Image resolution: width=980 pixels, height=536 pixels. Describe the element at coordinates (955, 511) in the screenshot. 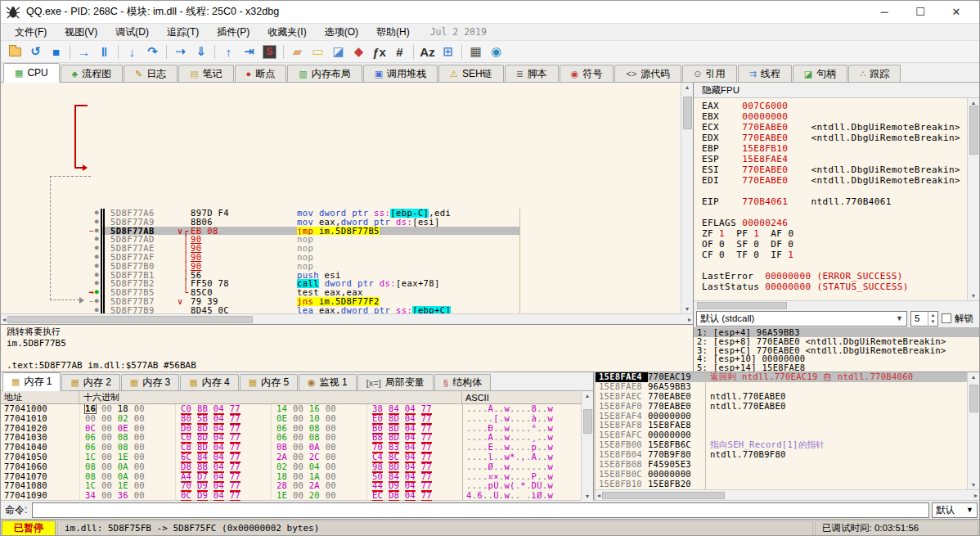

I see `command-profile-select: 默认▼` at that location.